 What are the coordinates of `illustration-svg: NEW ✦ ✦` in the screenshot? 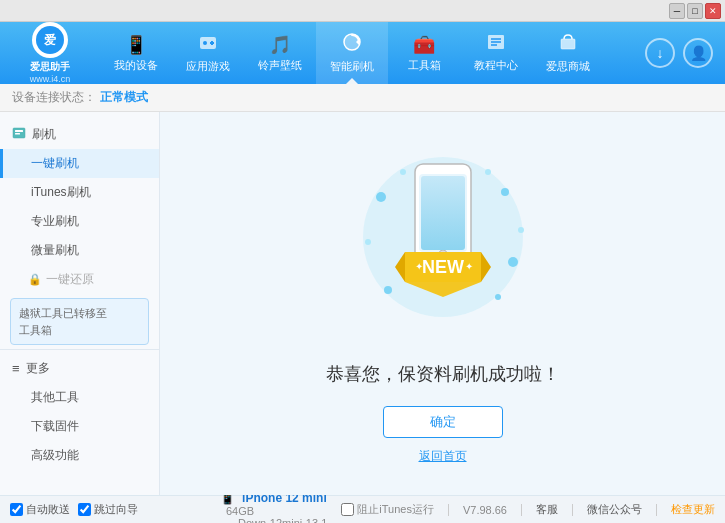 It's located at (443, 242).